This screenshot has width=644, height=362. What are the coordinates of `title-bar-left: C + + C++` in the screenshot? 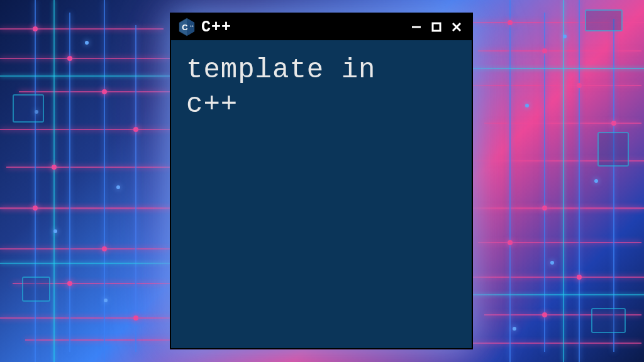 It's located at (205, 27).